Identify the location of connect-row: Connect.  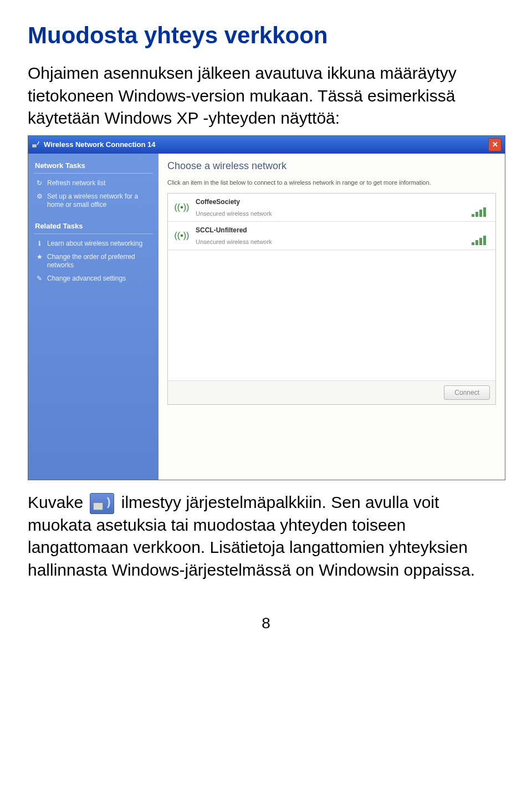
(331, 393).